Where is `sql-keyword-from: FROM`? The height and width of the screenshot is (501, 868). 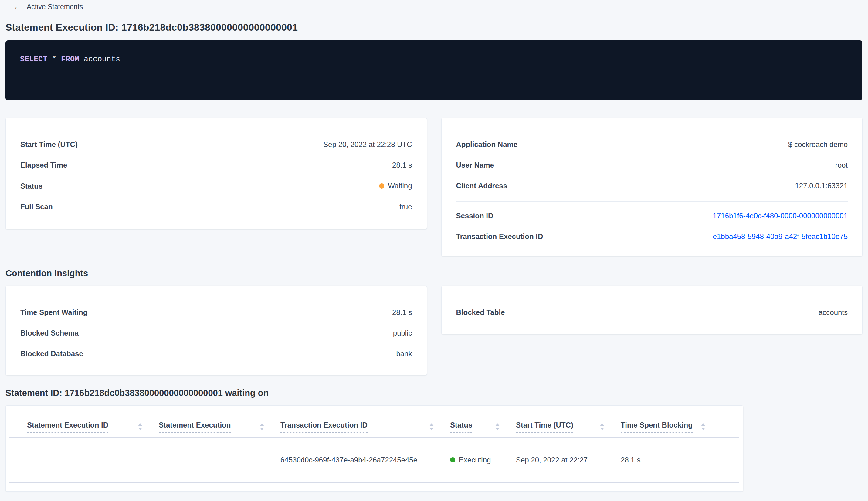
sql-keyword-from: FROM is located at coordinates (70, 59).